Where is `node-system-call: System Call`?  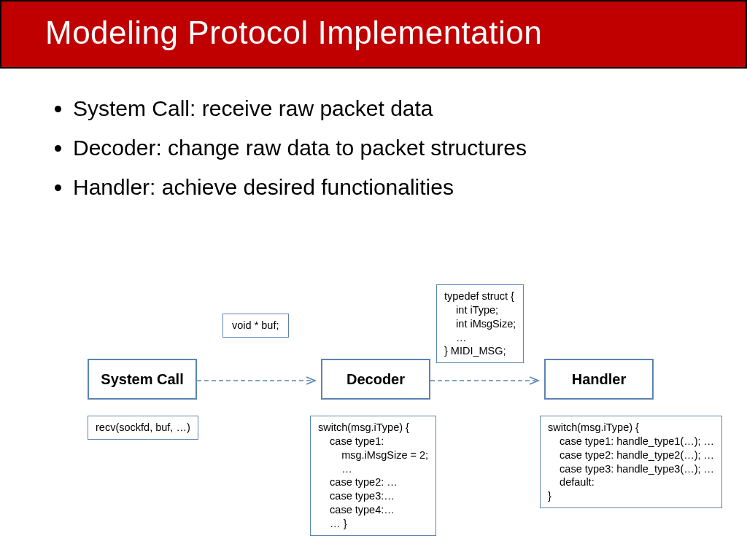
node-system-call: System Call is located at coordinates (142, 379).